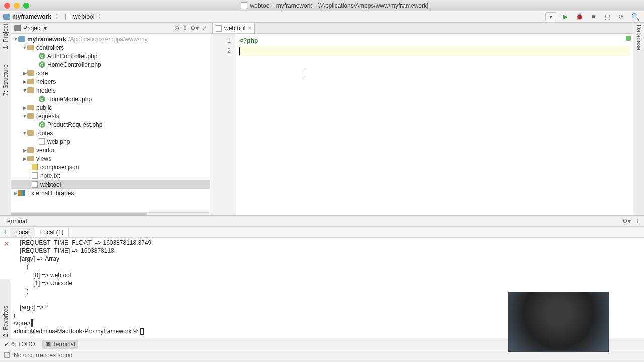 The image size is (644, 362). Describe the element at coordinates (6, 309) in the screenshot. I see `left-tool-gutter-lower: 2: Favorites` at that location.